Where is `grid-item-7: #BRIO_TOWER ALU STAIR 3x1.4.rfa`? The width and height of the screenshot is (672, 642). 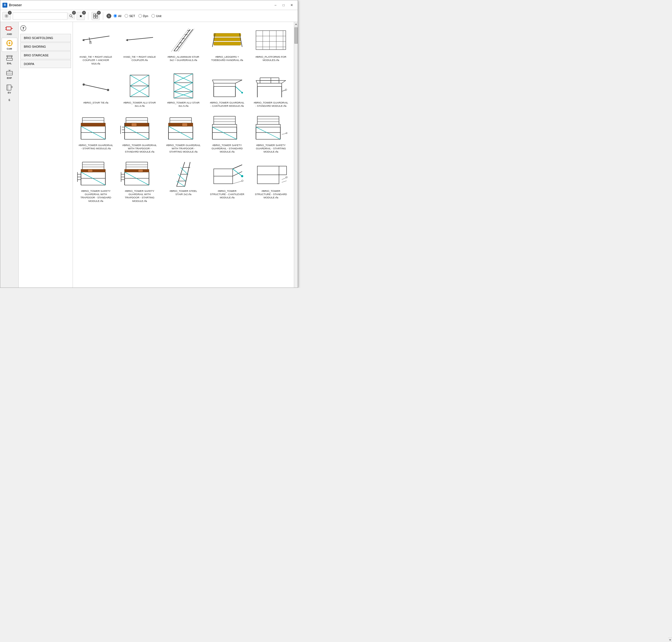 grid-item-7: #BRIO_TOWER ALU STAIR 3x1.4.rfa is located at coordinates (140, 90).